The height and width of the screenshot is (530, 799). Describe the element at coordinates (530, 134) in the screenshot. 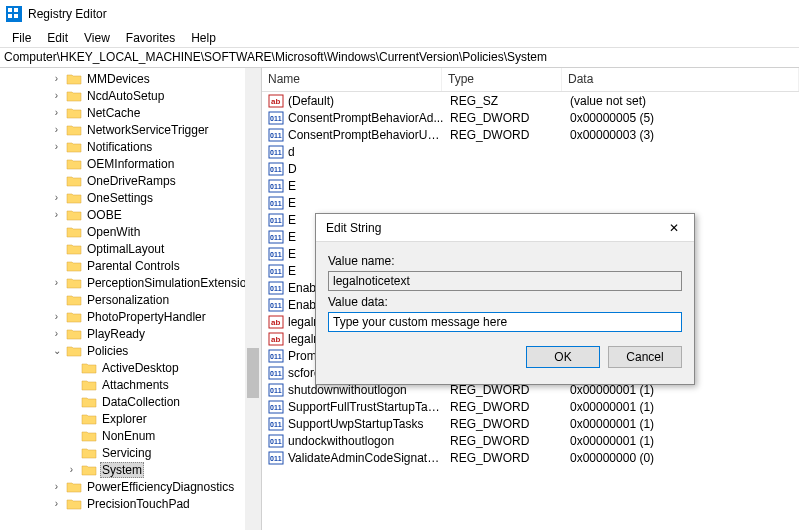

I see `list-row: 011ConsentPromptBehaviorUserREG_DWORD0x0…` at that location.